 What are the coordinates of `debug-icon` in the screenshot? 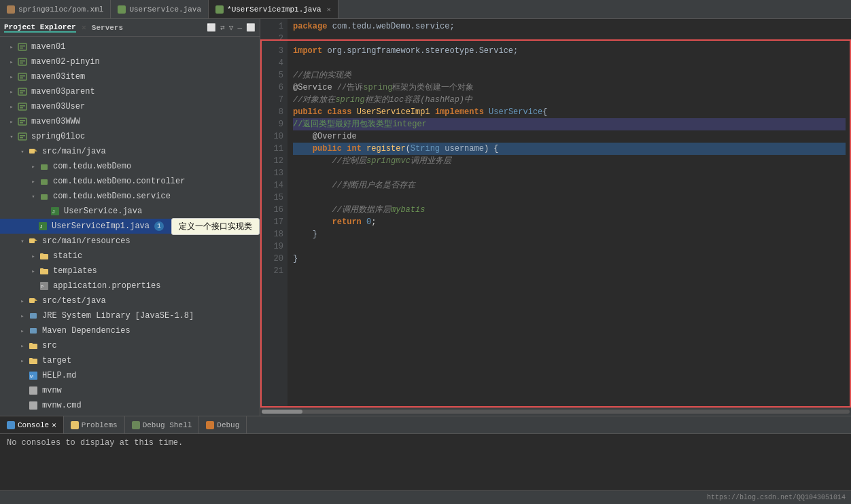 It's located at (210, 425).